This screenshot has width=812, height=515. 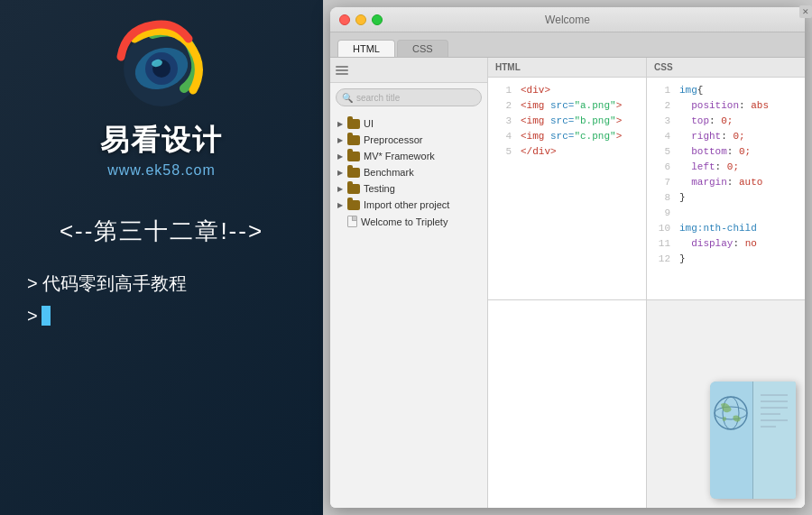 What do you see at coordinates (567, 45) in the screenshot?
I see `tab-bar: HTML CSS` at bounding box center [567, 45].